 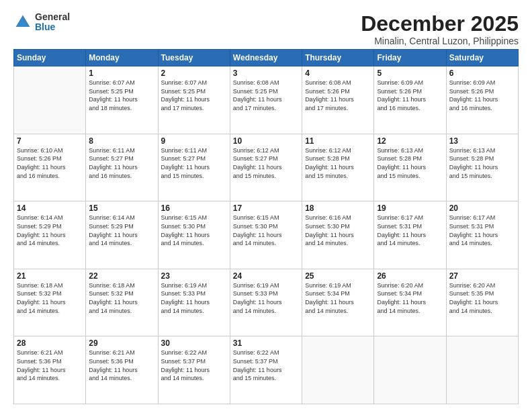 I want to click on day-info: Sunrise: 6:12 AM Sunset: 5:27 PM Dayligh…, so click(x=266, y=163).